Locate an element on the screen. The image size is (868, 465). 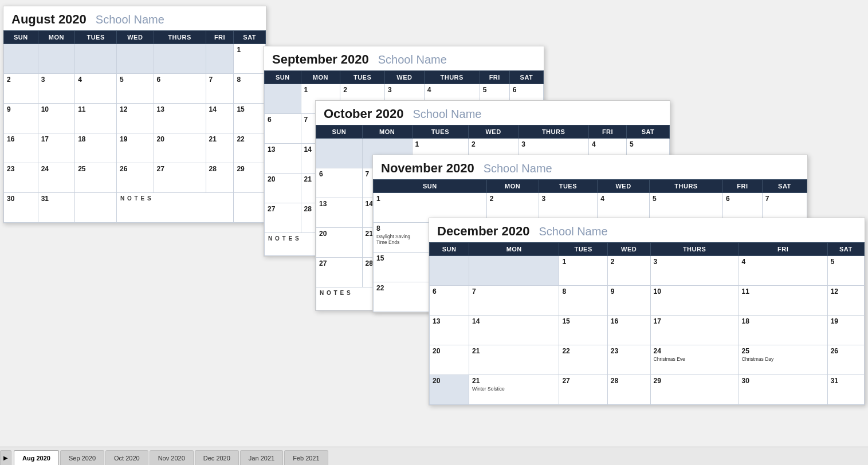
table-row: 1 is located at coordinates (250, 59).